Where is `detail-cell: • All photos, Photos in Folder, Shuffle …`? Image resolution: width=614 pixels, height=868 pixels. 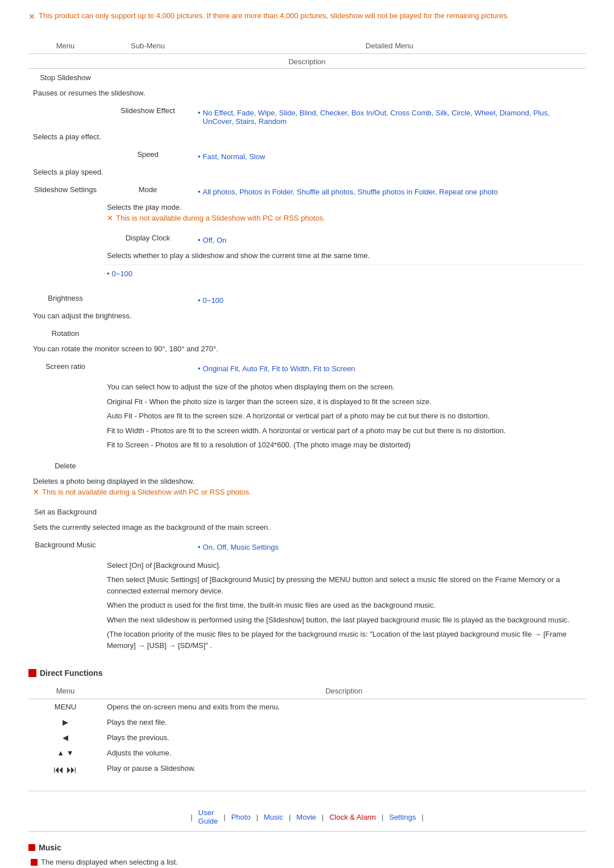 detail-cell: • All photos, Photos in Folder, Shuffle … is located at coordinates (389, 191).